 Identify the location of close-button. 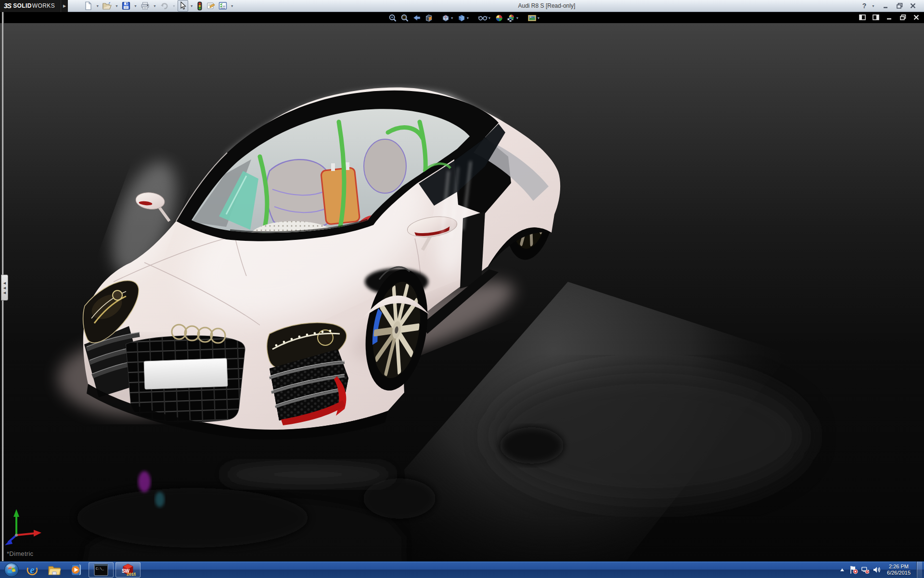
(913, 6).